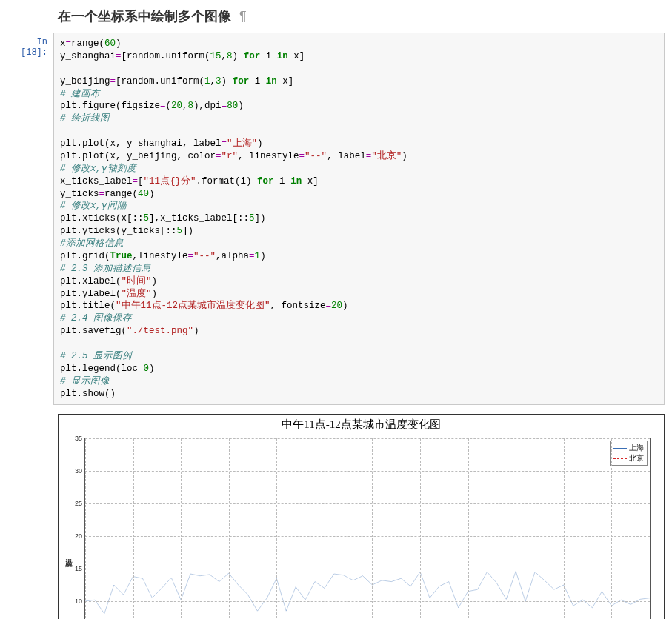 This screenshot has height=619, width=672. I want to click on cell-prompt: In [18]:, so click(30, 219).